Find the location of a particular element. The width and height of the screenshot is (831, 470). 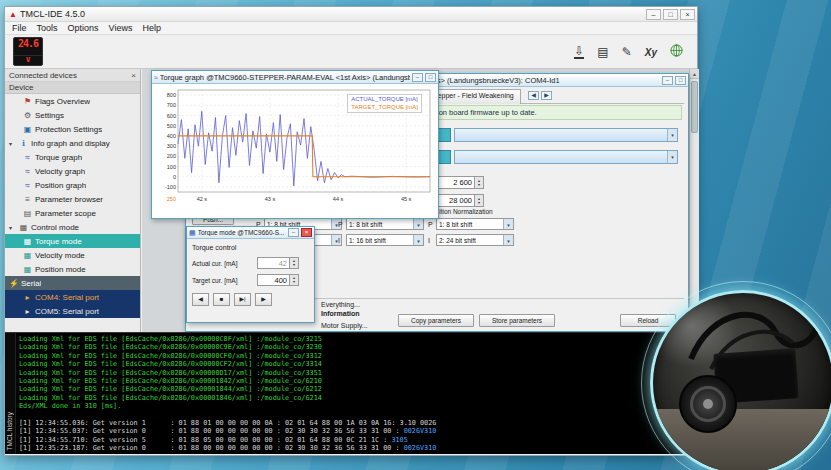

sidebar-item-torque-graph: ≈Torque graph is located at coordinates (72, 157).